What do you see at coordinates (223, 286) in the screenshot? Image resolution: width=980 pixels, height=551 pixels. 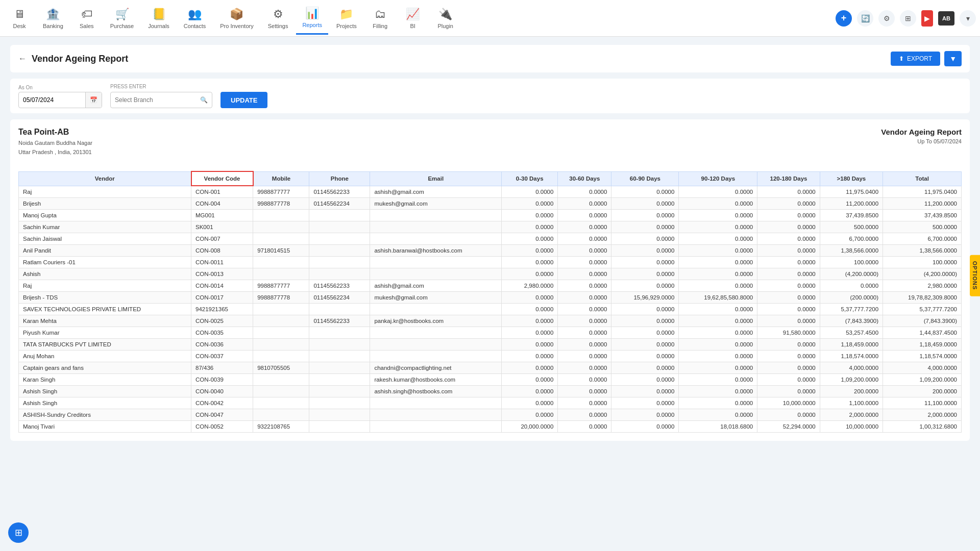 I see `table-cell: CON-0014` at bounding box center [223, 286].